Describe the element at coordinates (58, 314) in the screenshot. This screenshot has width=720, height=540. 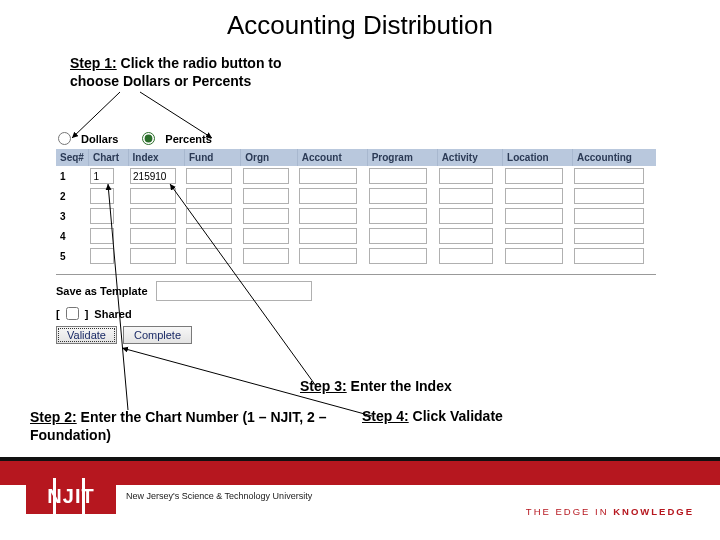
I see `bracket-open: [` at that location.